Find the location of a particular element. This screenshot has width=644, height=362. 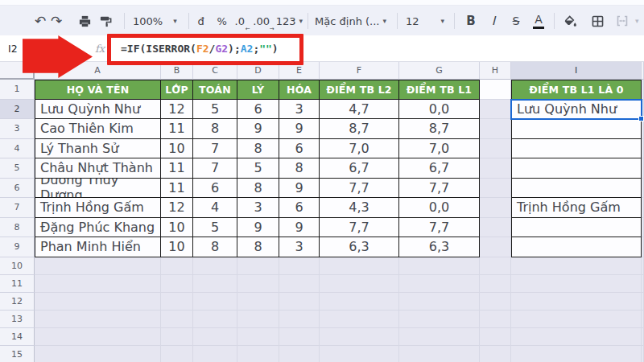

cell-G7: 0,0 is located at coordinates (440, 208).